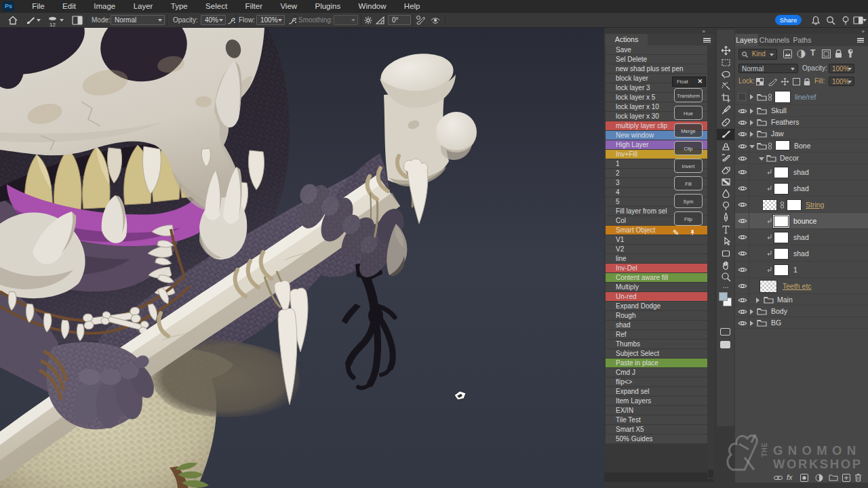 This screenshot has width=868, height=488. Describe the element at coordinates (817, 464) in the screenshot. I see `svg-text: WORKSHOP` at that location.